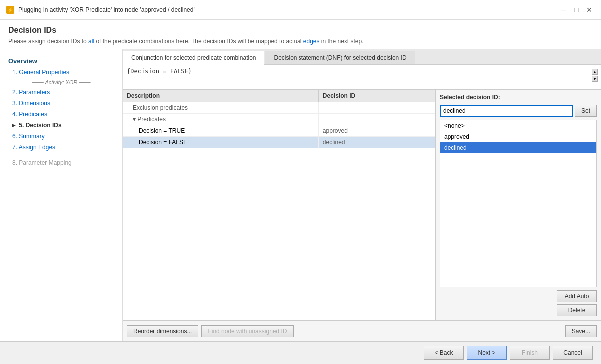 This screenshot has width=601, height=364. What do you see at coordinates (61, 155) in the screenshot?
I see `sidebar-divider` at bounding box center [61, 155].